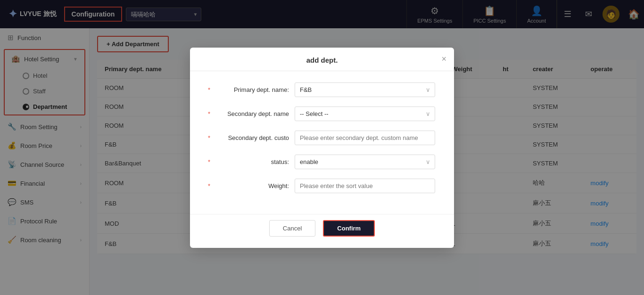  What do you see at coordinates (249, 114) in the screenshot?
I see `secondary-dept-label: Secondary dept. name` at bounding box center [249, 114].